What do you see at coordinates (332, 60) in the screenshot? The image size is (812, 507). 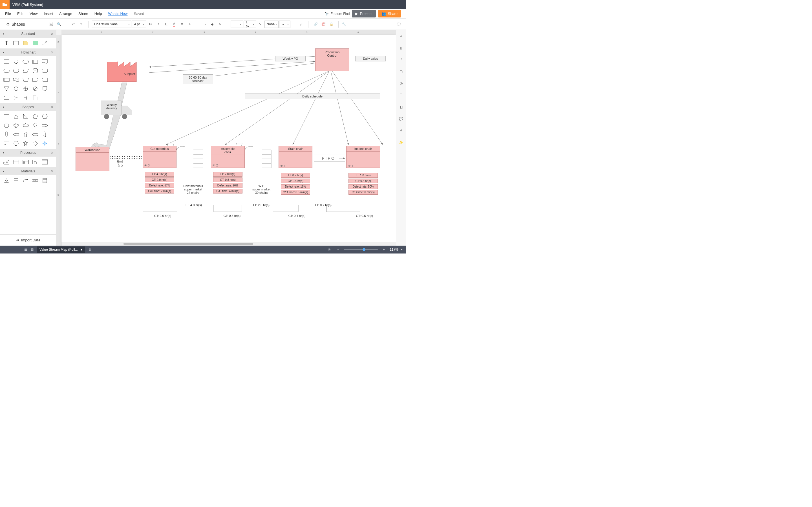 I see `production-control-box: Production Control` at bounding box center [332, 60].